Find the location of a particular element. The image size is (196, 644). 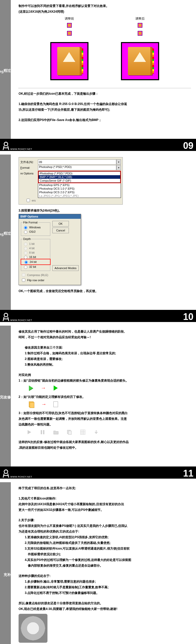

page-number-09: 09 is located at coordinates (188, 146).